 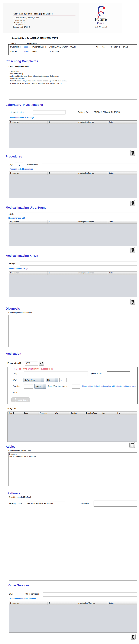 I want to click on company-address: Le Chainter,Victoria,Mahe,Seychelles, so click(x=45, y=18).